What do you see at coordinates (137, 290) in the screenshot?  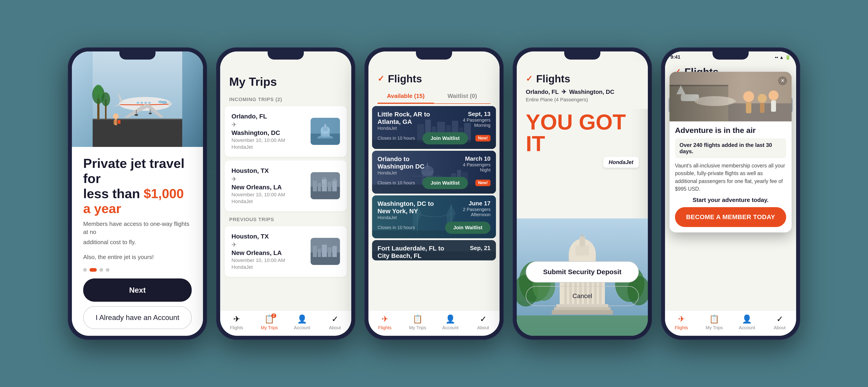 I see `next-button: Next` at bounding box center [137, 290].